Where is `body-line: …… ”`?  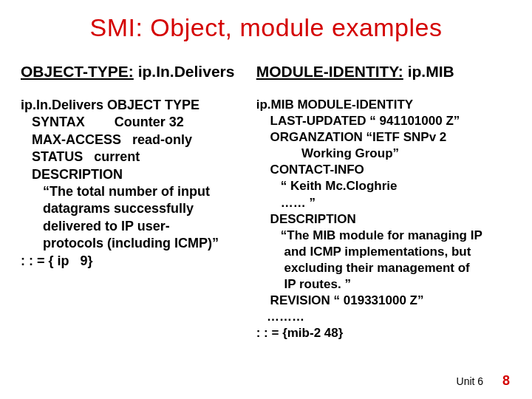
body-line: …… ” is located at coordinates (384, 203).